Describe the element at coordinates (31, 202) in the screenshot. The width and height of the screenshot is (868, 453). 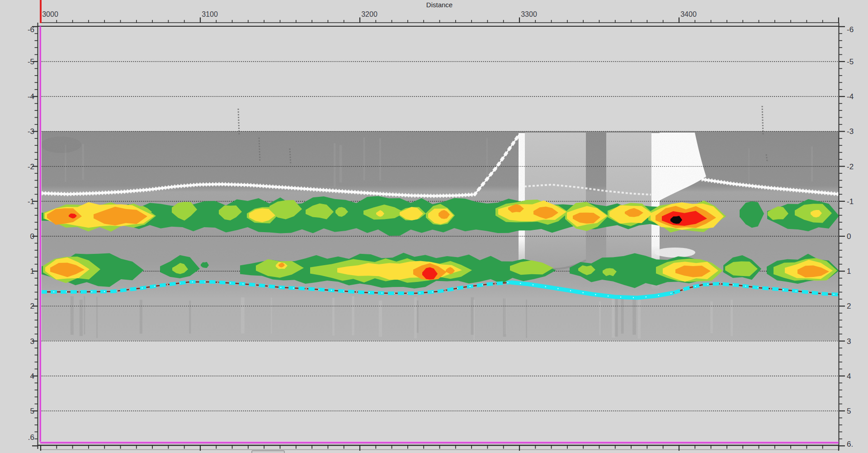
I see `y-tick-label-left: -1` at that location.